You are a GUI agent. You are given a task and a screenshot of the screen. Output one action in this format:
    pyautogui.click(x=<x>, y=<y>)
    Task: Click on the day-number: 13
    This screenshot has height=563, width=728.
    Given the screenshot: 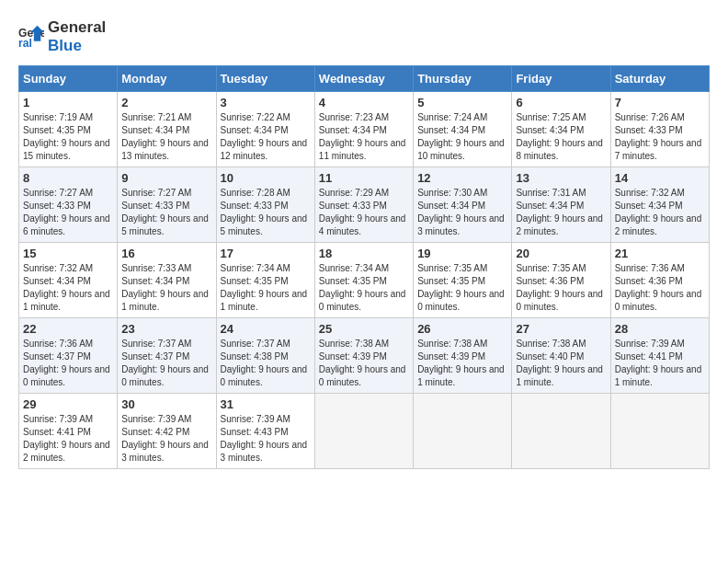 What is the action you would take?
    pyautogui.click(x=561, y=178)
    